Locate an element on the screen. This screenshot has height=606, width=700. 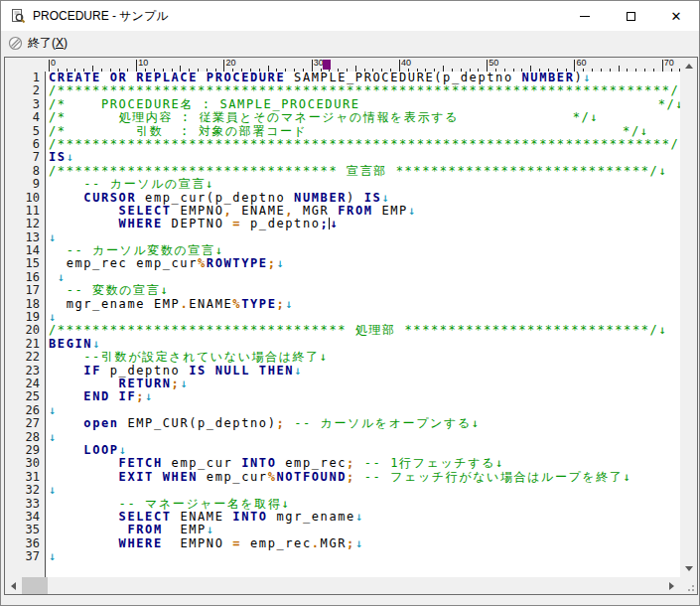
code-line-24: RETURN;↓ is located at coordinates (364, 383).